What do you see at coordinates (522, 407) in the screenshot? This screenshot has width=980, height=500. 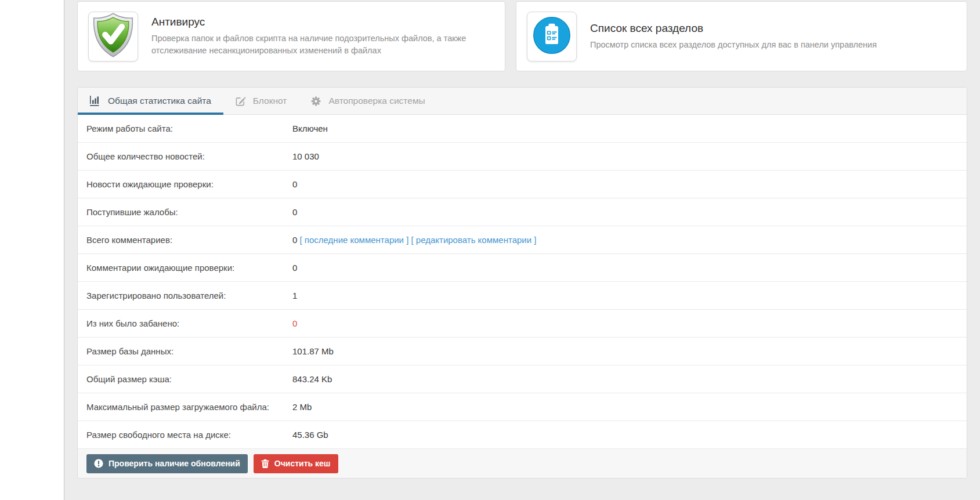 I see `stat-row: Максимальный размер загружаемого файла: …` at bounding box center [522, 407].